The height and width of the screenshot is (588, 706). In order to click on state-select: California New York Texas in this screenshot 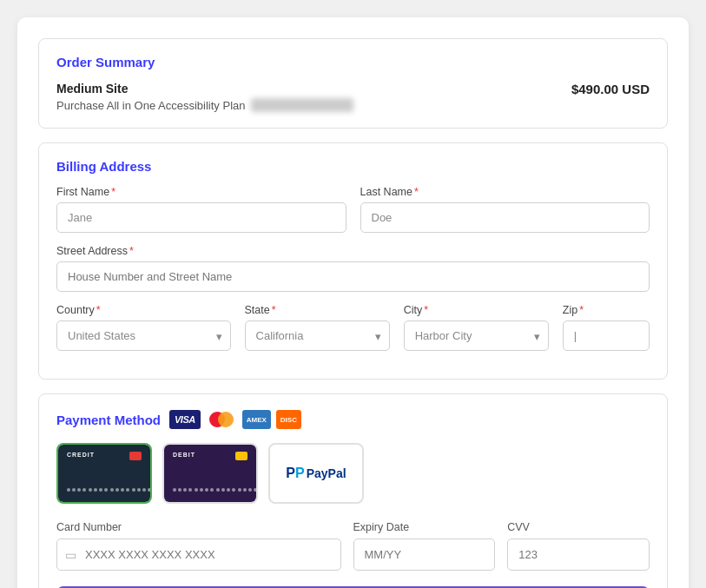, I will do `click(318, 335)`.